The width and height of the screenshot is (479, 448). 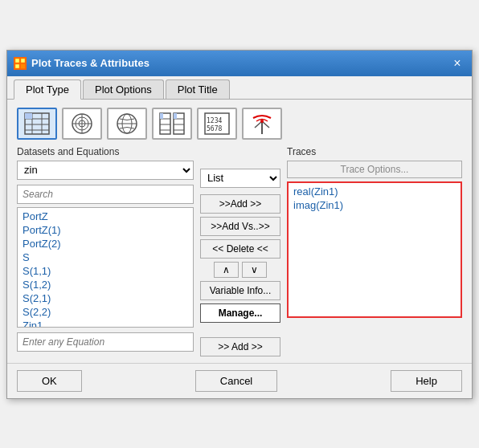 What do you see at coordinates (127, 124) in the screenshot?
I see `globe-icon-btn` at bounding box center [127, 124].